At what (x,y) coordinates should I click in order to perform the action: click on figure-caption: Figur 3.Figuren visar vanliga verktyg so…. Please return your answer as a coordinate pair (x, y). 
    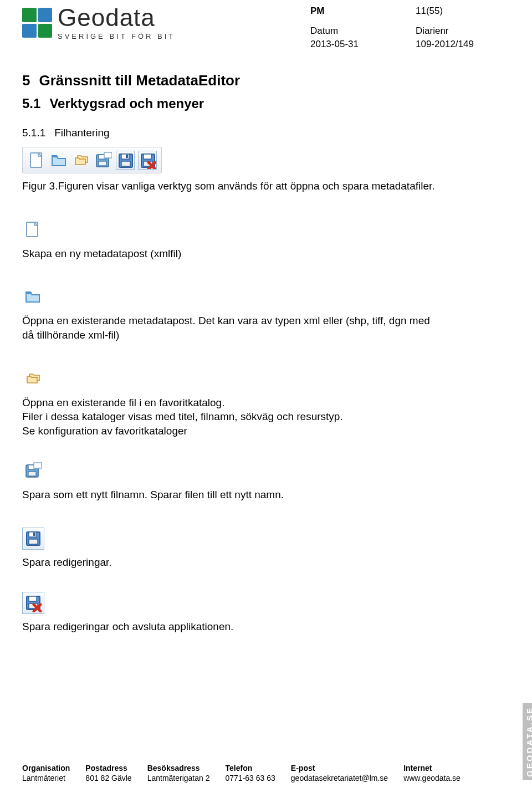
    Looking at the image, I should click on (233, 186).